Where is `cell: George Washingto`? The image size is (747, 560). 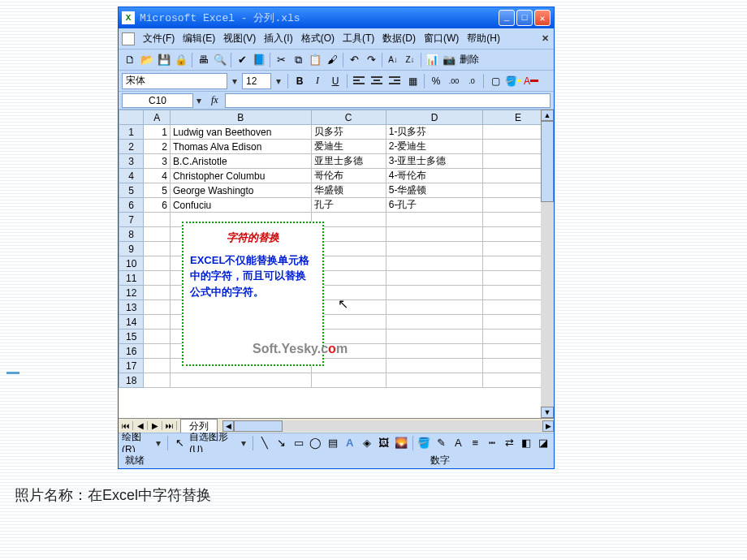
cell: George Washingto is located at coordinates (240, 191).